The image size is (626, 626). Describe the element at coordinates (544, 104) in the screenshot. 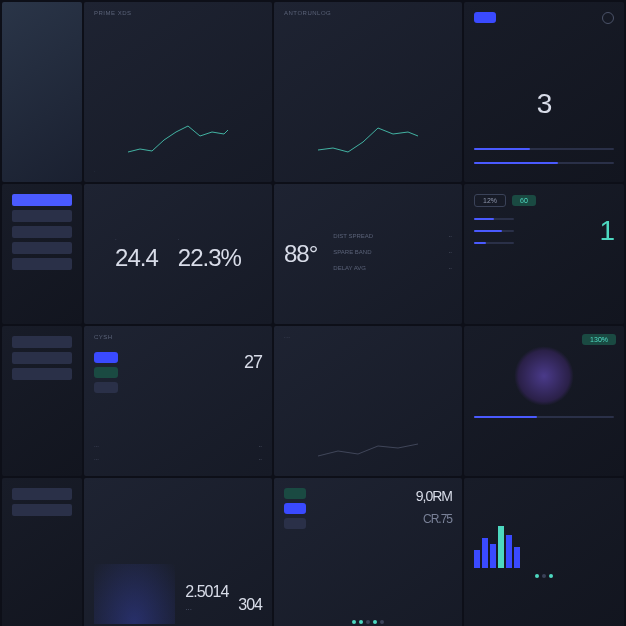

I see `metric-value: 3` at that location.